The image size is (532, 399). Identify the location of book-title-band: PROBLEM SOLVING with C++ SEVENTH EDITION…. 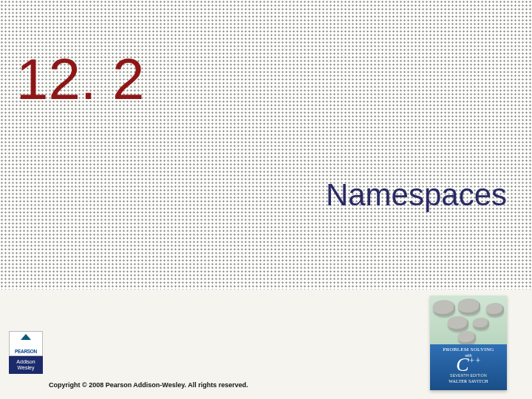
(468, 367).